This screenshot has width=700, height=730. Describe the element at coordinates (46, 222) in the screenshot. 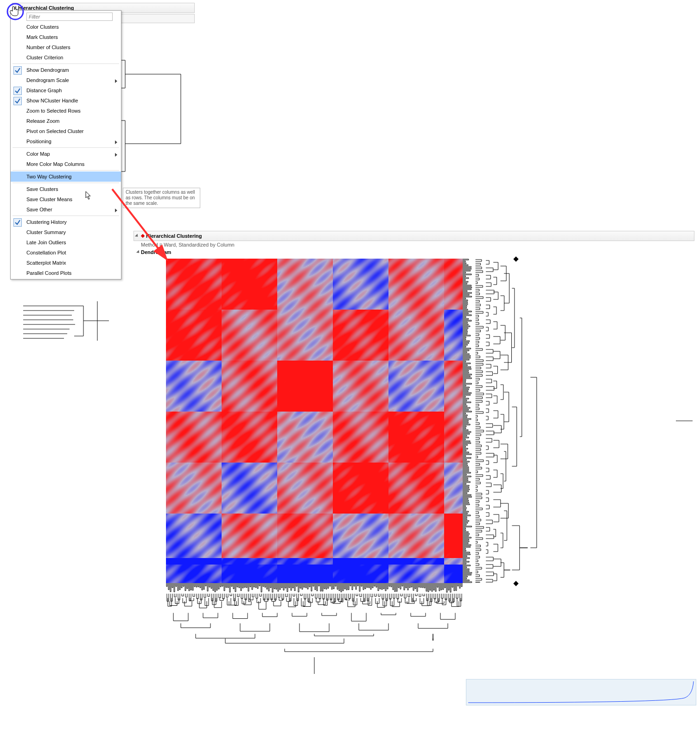

I see `menu-item-label: Clustering History` at that location.